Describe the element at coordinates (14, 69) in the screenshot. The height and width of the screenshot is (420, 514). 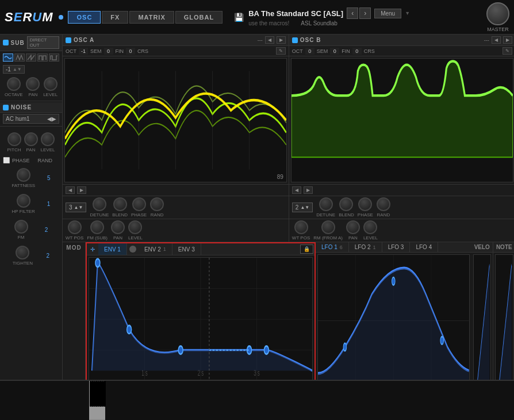
I see `octave-stepper: -1 ▲▼` at that location.